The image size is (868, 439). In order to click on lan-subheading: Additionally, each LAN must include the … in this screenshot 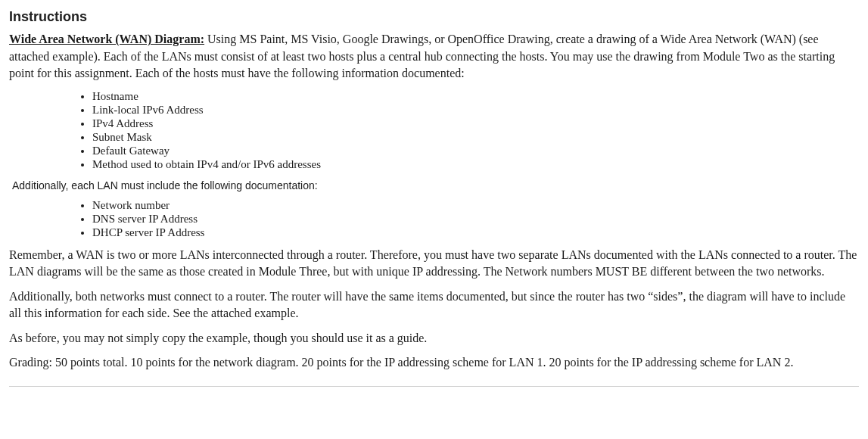, I will do `click(436, 186)`.